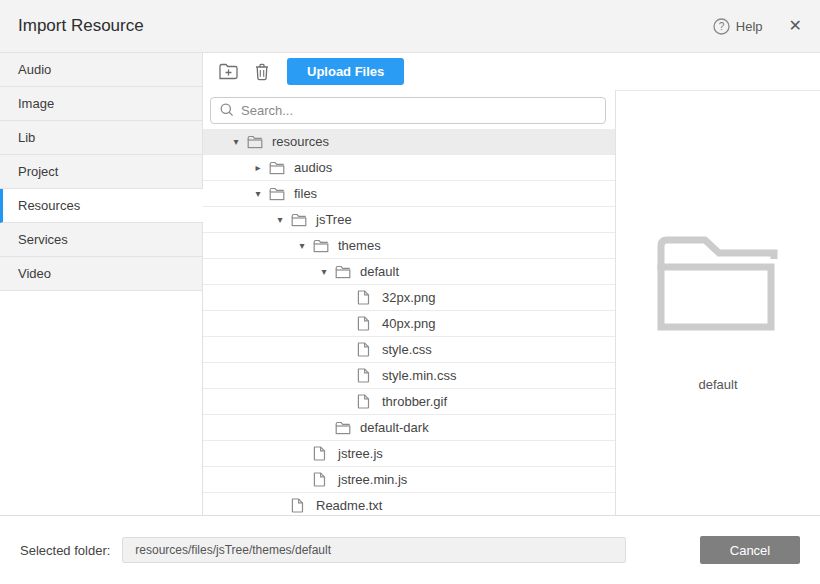 This screenshot has width=820, height=584. Describe the element at coordinates (409, 454) in the screenshot. I see `tree-row: jstree.js` at that location.